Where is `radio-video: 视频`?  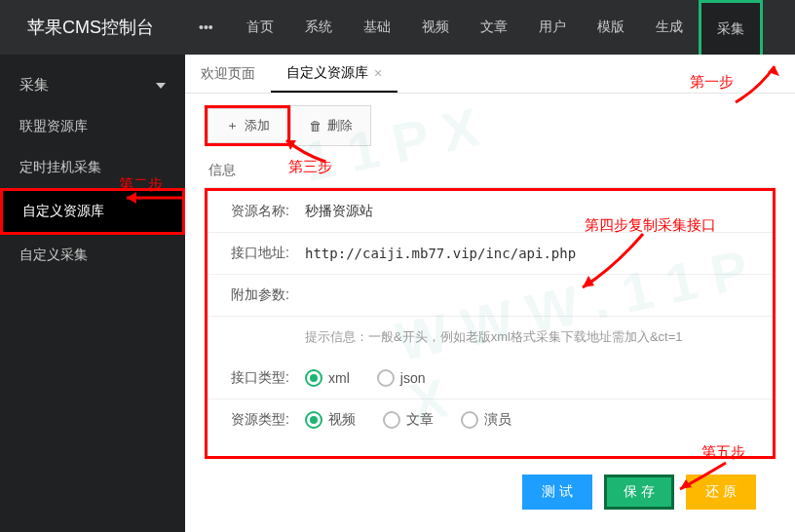
radio-video: 视频 is located at coordinates (330, 420).